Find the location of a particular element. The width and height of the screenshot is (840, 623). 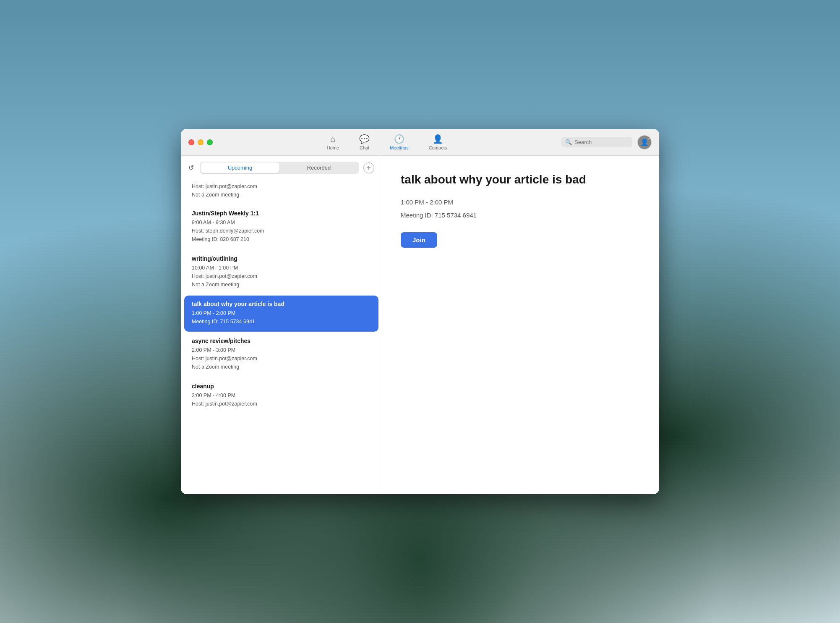

avatar: 👤 is located at coordinates (644, 142).